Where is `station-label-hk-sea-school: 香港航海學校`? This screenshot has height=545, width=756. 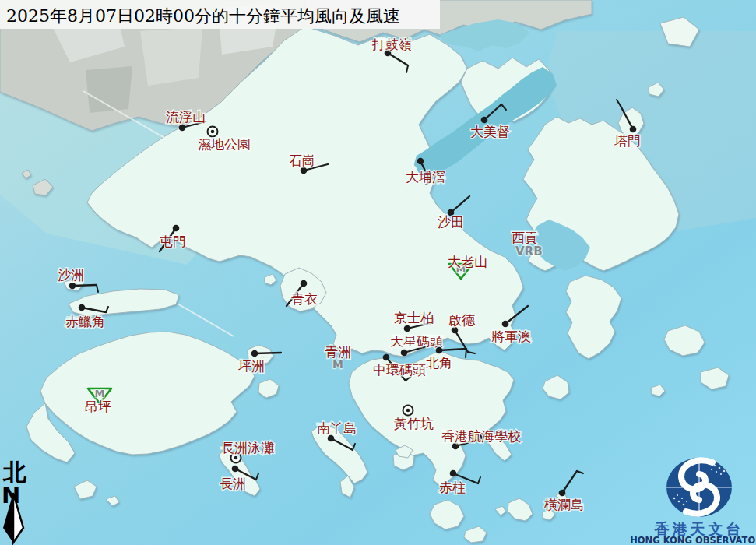
station-label-hk-sea-school: 香港航海學校 is located at coordinates (481, 436).